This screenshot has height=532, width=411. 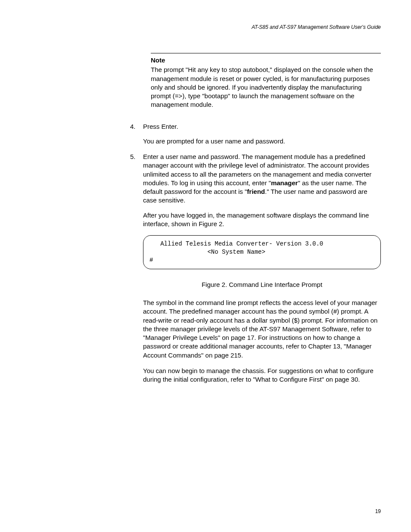 What do you see at coordinates (266, 87) in the screenshot?
I see `note-body: The prompt "Hit any key to stop autoboot…` at bounding box center [266, 87].